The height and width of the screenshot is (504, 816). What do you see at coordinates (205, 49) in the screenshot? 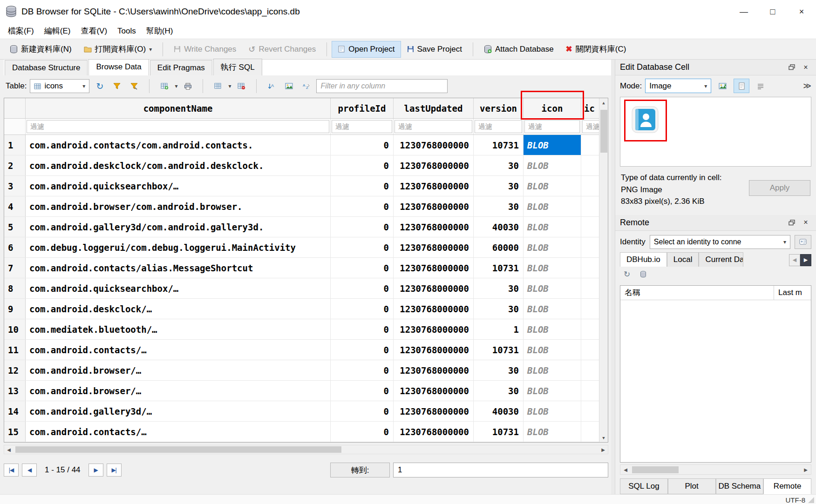
I see `write-changes-button: Write Changes` at bounding box center [205, 49].